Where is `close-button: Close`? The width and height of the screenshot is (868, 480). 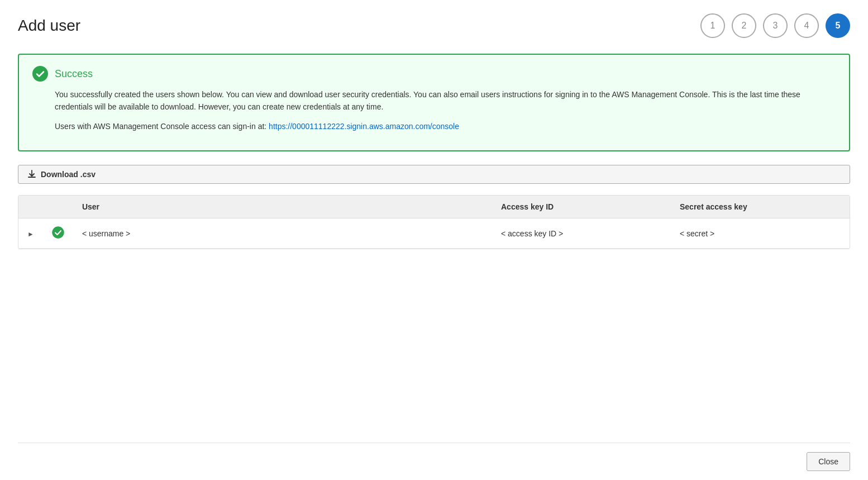 close-button: Close is located at coordinates (828, 462).